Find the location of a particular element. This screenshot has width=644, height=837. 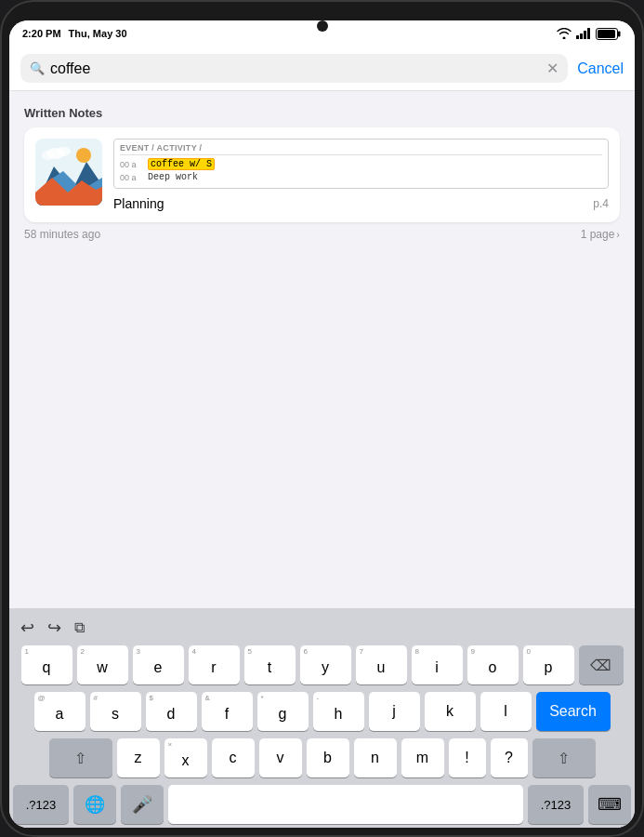

numbers-label-left: .?123 is located at coordinates (41, 805).